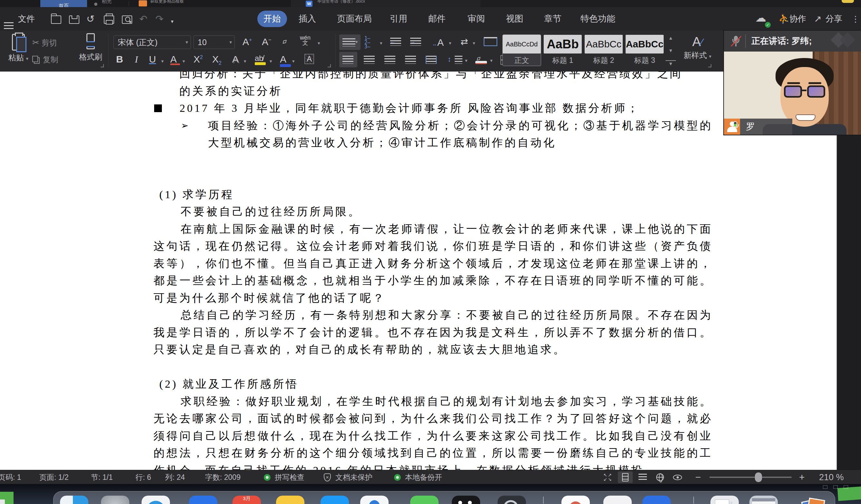 The image size is (861, 504). Describe the element at coordinates (793, 83) in the screenshot. I see `meeting-overlay: 正在讲话: 罗纬; 罗纬` at that location.